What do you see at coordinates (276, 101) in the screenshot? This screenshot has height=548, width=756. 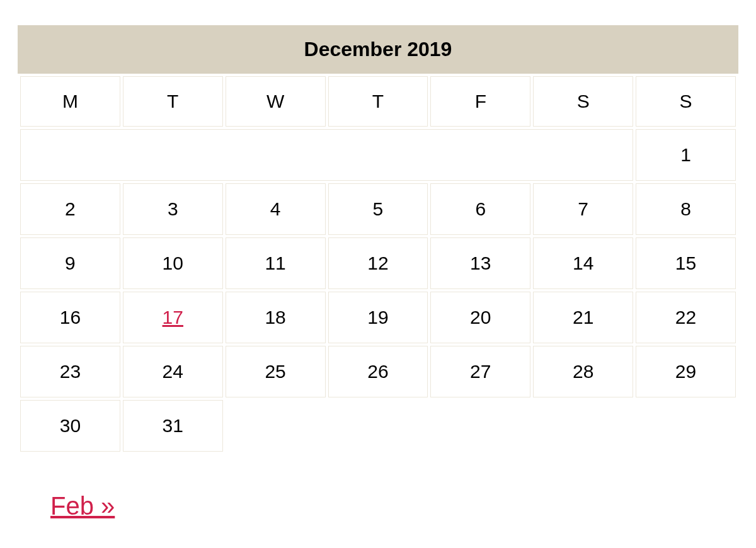 I see `weekday-header: W` at bounding box center [276, 101].